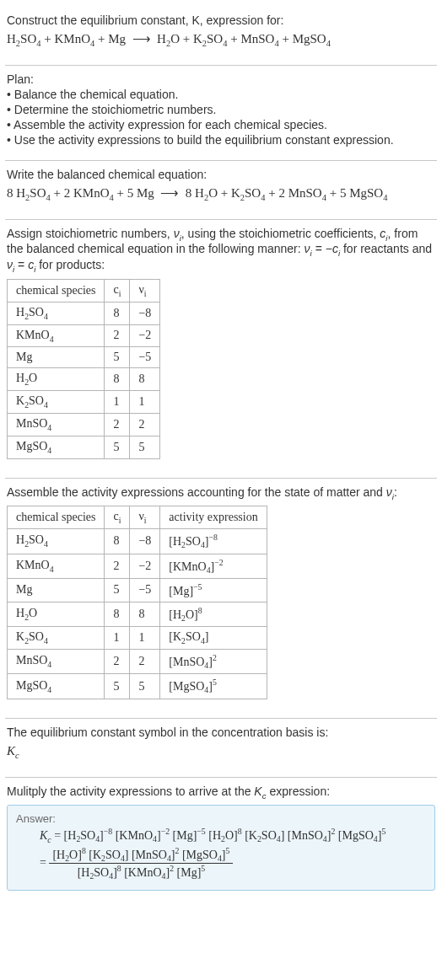 Image resolution: width=442 pixels, height=980 pixels. I want to click on table-row: Mg5−5[Mg]−5, so click(137, 591).